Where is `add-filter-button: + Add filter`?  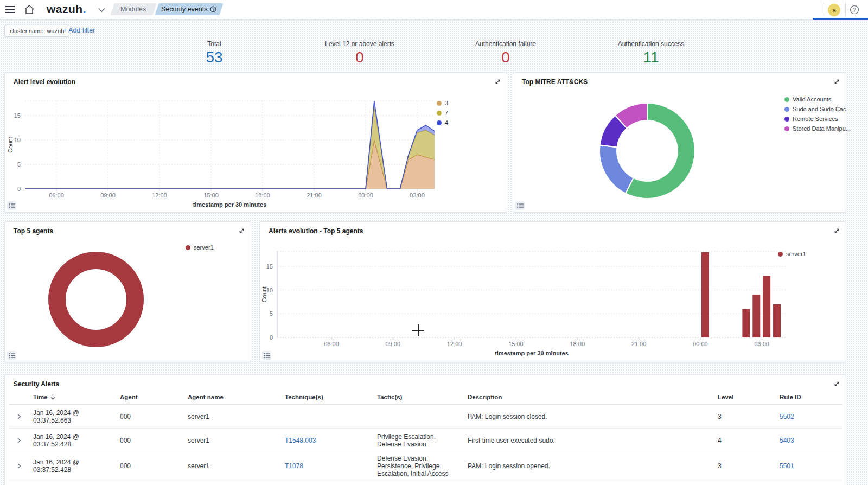 add-filter-button: + Add filter is located at coordinates (79, 30).